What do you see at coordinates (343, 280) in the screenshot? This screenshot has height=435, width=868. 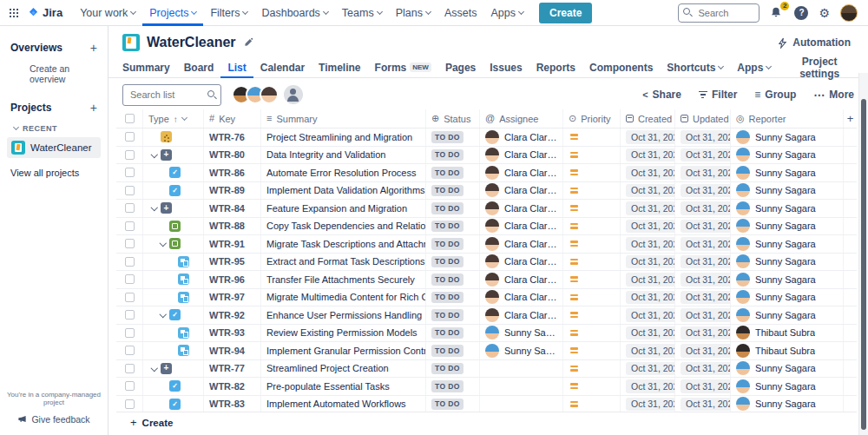 I see `issue-summary: Transfer File Attachments Securely` at bounding box center [343, 280].